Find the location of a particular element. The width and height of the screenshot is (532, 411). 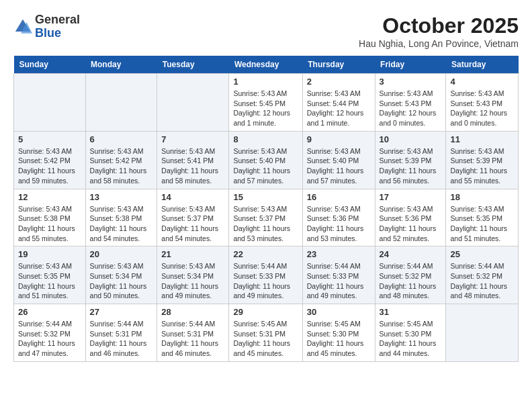

day-info: Sunrise: 5:43 AM Sunset: 5:36 PM Dayligh… is located at coordinates (339, 224).